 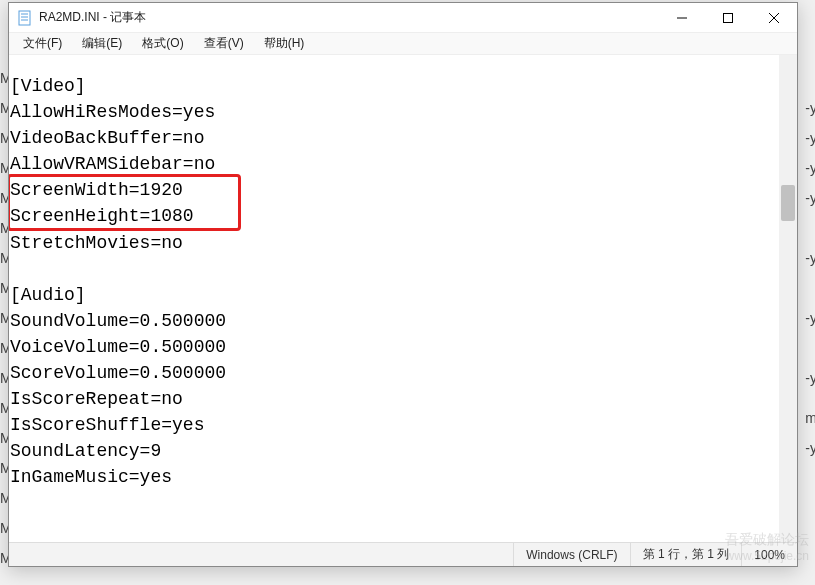 What do you see at coordinates (393, 321) in the screenshot?
I see `editor-line: SoundVolume=0.500000` at bounding box center [393, 321].